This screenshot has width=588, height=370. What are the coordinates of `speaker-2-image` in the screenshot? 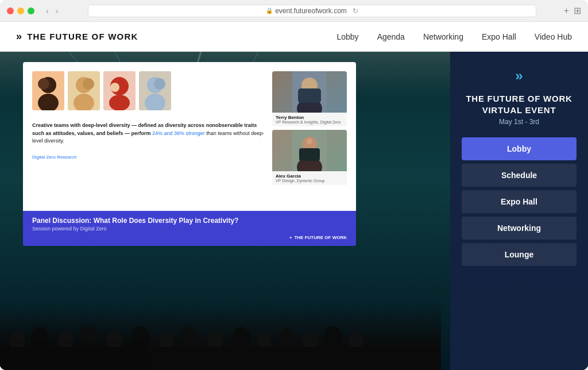 It's located at (310, 151).